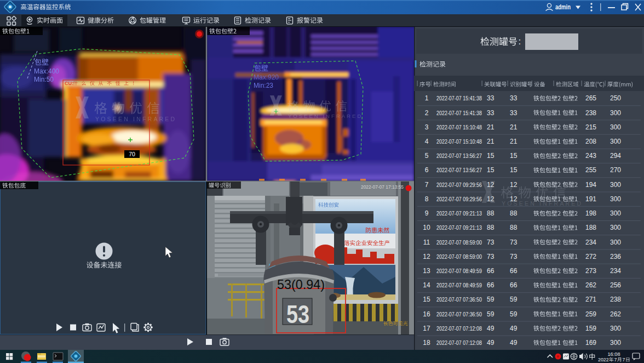 Image resolution: width=644 pixels, height=363 pixels. What do you see at coordinates (44, 80) in the screenshot?
I see `svg-text: Min:50` at bounding box center [44, 80].